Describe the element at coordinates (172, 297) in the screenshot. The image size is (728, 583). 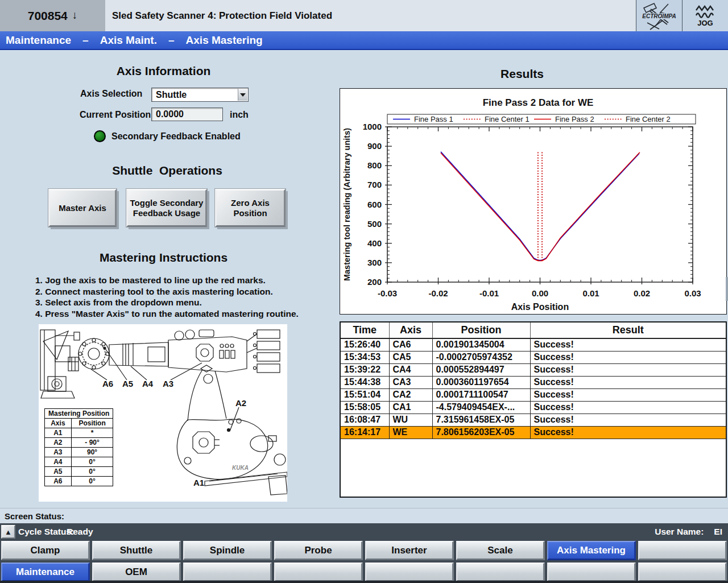
I see `mastering-instructions-list: 1. Jog the axis to be mastered to line u…` at that location.